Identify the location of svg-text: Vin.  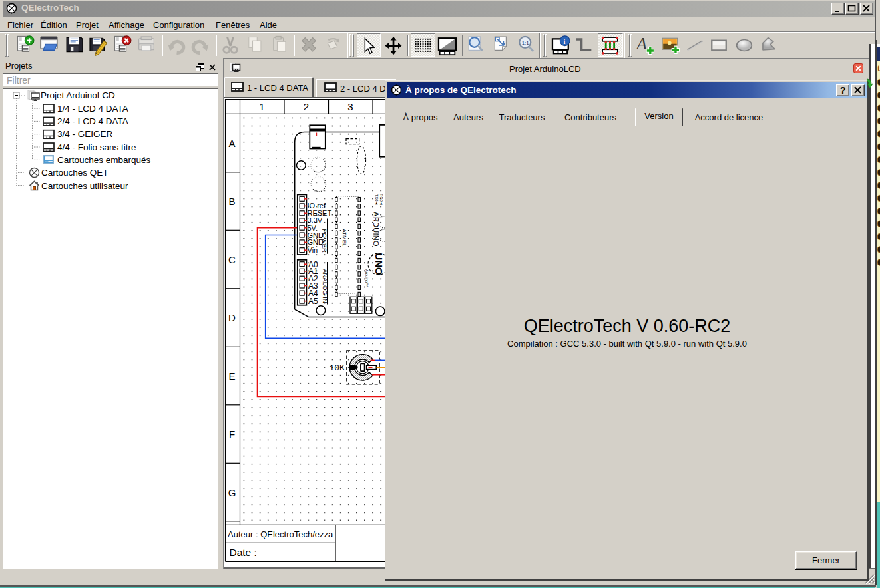
(313, 250).